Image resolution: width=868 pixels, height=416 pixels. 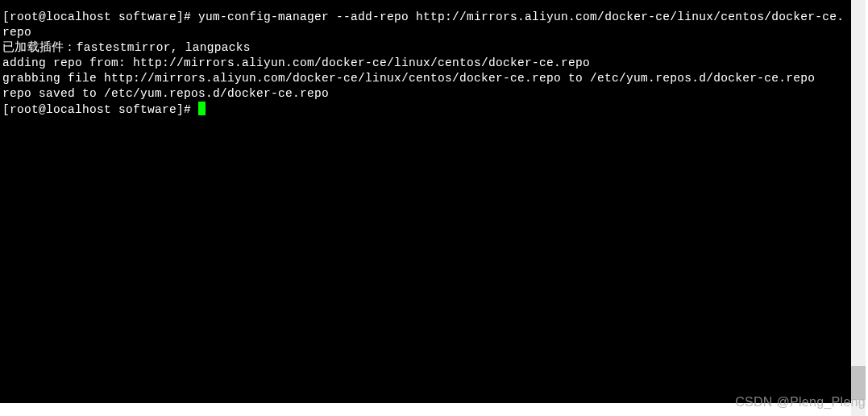 I want to click on terminal-output-line: 已加载插件：fastestmirror, langpacks, so click(x=426, y=48).